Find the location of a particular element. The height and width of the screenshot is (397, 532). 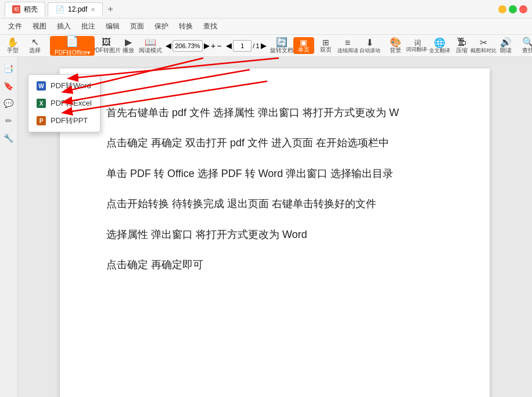

auto-scroll-button: ⬇ 自动滚动 is located at coordinates (370, 46).